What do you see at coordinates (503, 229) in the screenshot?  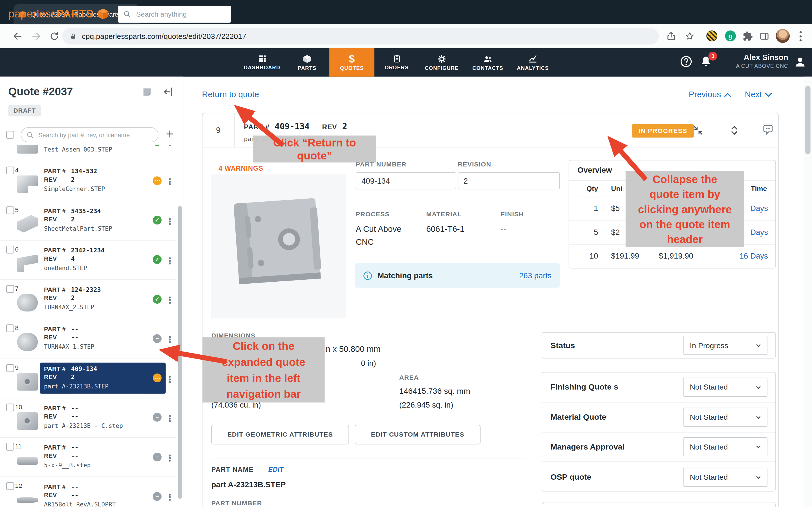 I see `finish-value: --` at bounding box center [503, 229].